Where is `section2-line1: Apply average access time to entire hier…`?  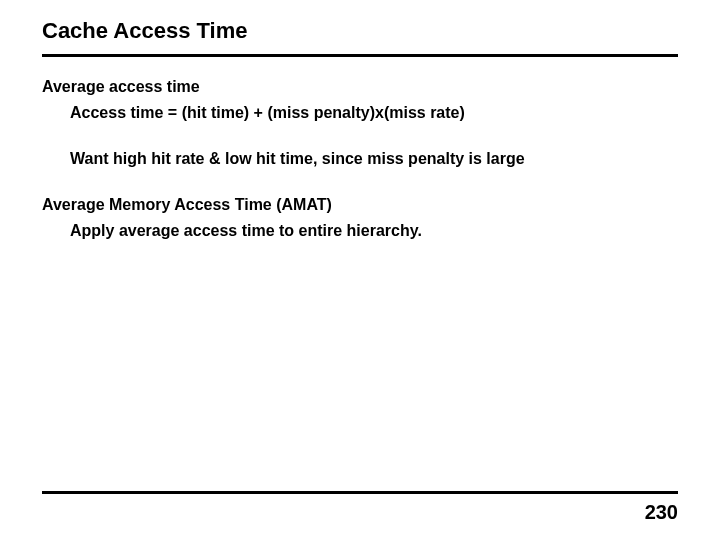 section2-line1: Apply average access time to entire hier… is located at coordinates (374, 231).